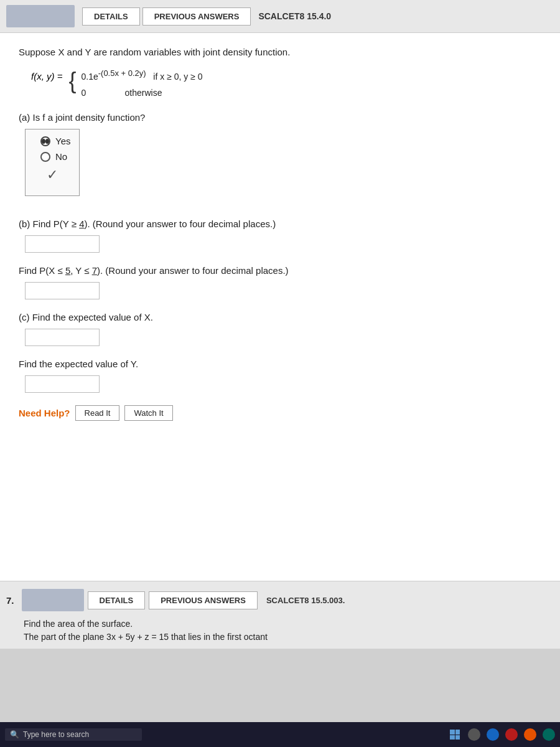 The width and height of the screenshot is (560, 747). I want to click on windows-start-icon, so click(455, 735).